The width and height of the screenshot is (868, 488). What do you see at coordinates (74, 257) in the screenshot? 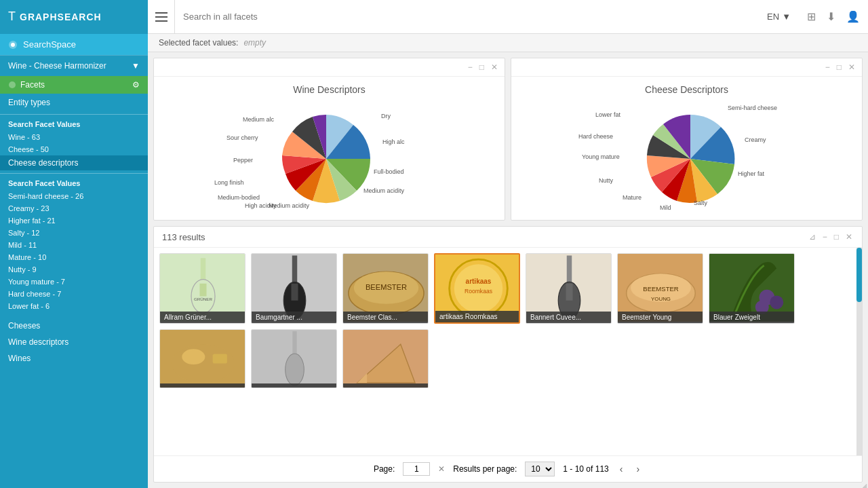
I see `list-item: Mature - 10` at bounding box center [74, 257].